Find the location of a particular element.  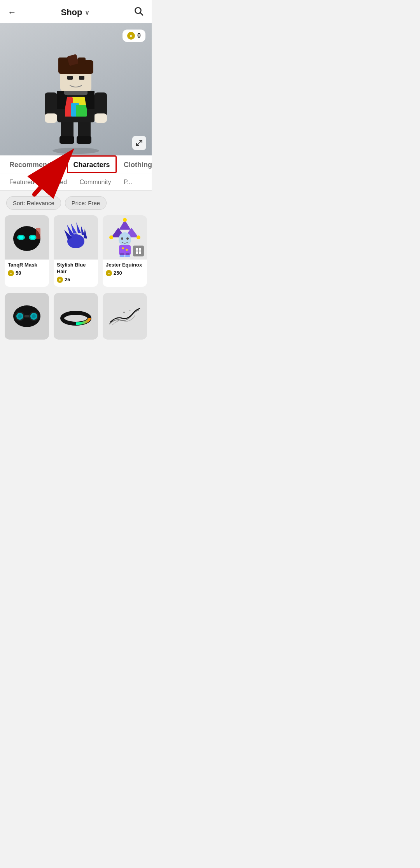

item-tanqr-mask-thumb is located at coordinates (27, 237).